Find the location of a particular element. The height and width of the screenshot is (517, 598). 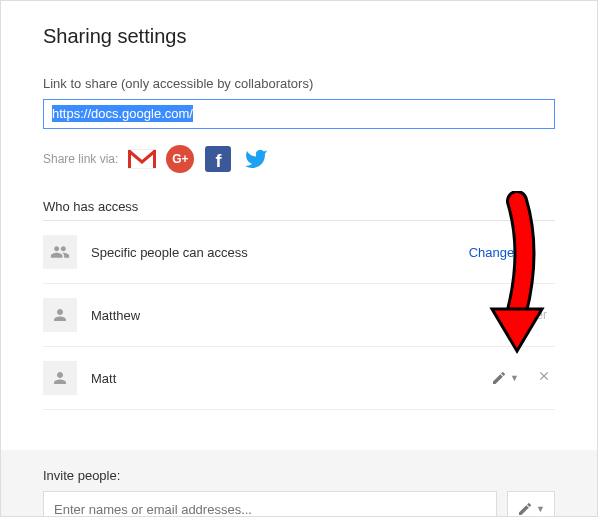

gmail-icon is located at coordinates (142, 159).